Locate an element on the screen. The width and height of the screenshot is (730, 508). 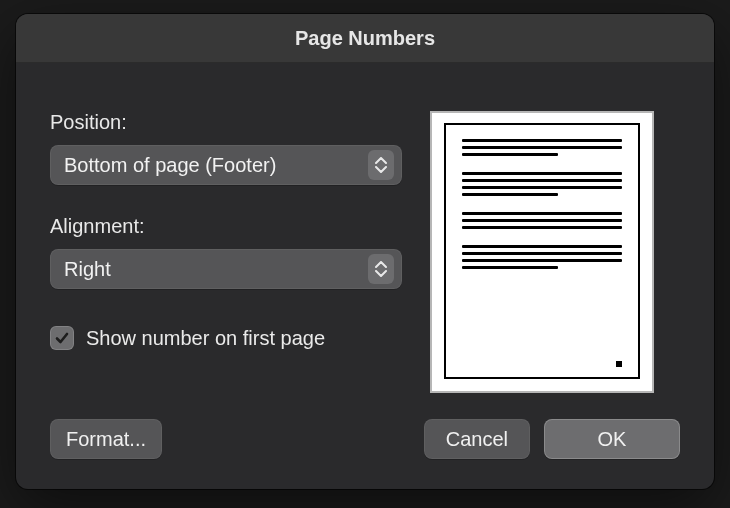
format-button-label: Format... is located at coordinates (106, 440).